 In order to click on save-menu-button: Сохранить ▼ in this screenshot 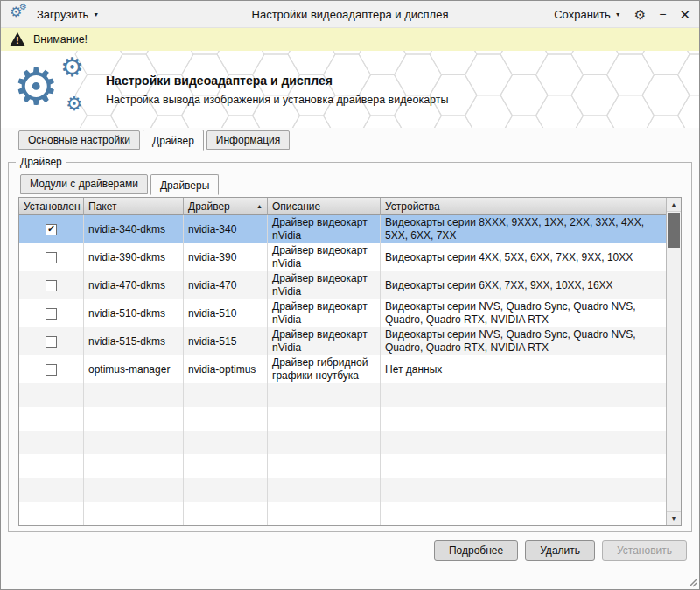, I will do `click(588, 14)`.